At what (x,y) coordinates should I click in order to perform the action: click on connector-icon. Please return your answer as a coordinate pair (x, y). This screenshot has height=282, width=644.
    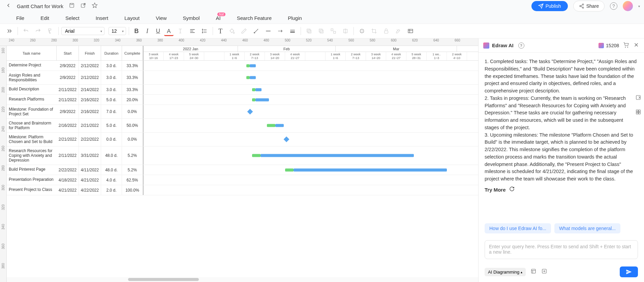
    Looking at the image, I should click on (256, 31).